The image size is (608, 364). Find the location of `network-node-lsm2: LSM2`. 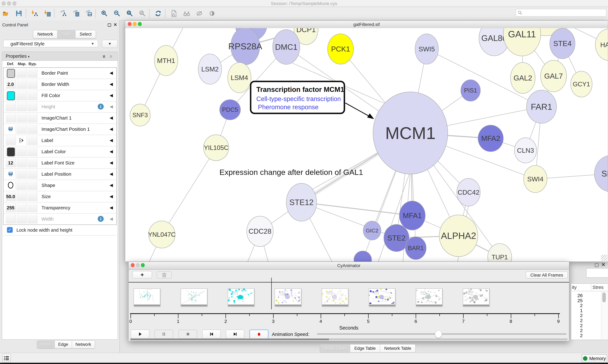

network-node-lsm2: LSM2 is located at coordinates (210, 69).